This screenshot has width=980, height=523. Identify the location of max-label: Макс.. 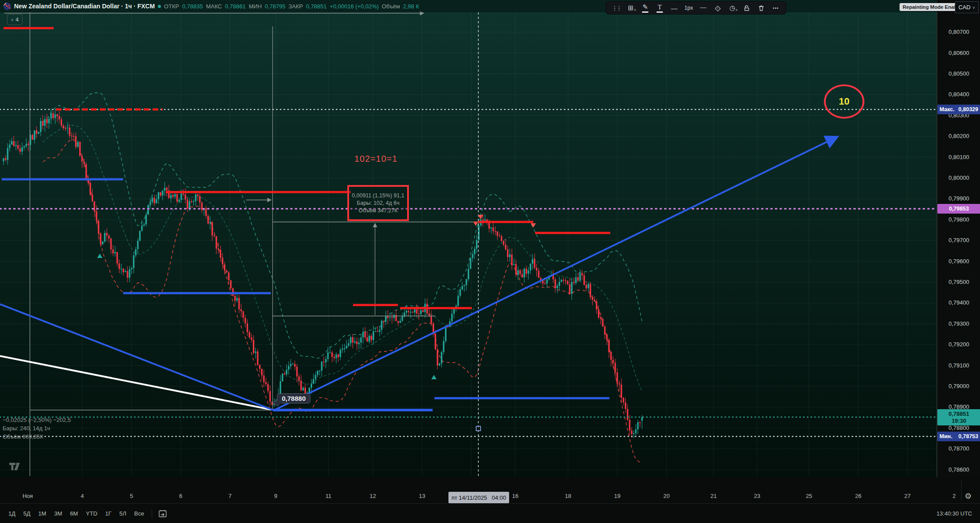
(947, 109).